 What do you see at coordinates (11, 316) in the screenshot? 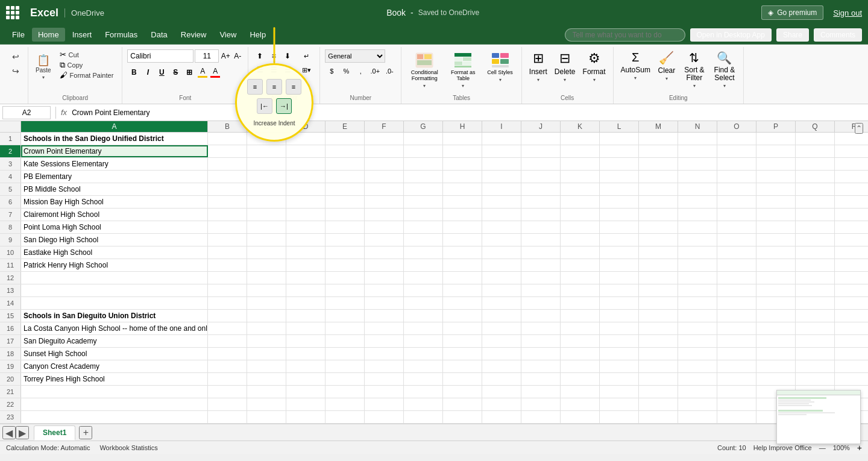
I see `row-header-15: 15` at bounding box center [11, 316].